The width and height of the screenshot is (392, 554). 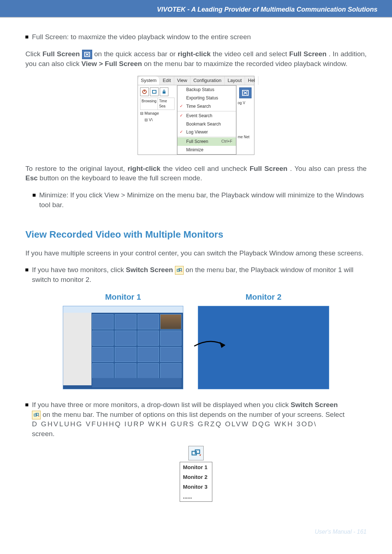 What do you see at coordinates (136, 54) in the screenshot?
I see `t: on the quick access bar or` at bounding box center [136, 54].